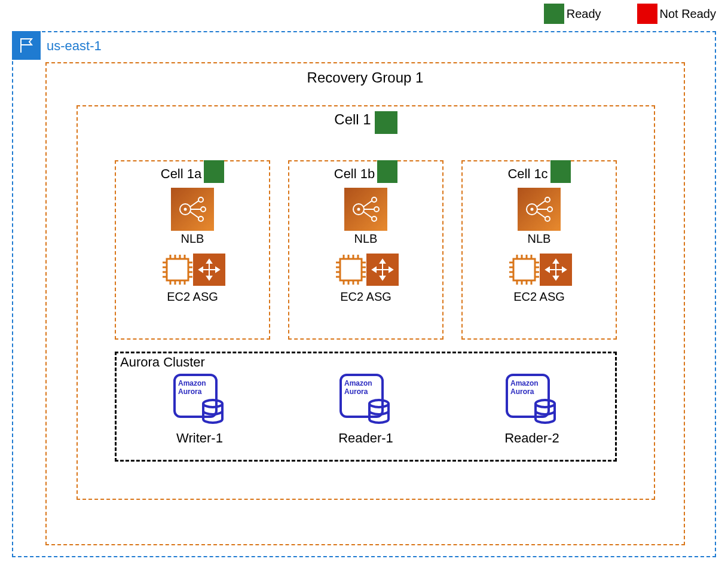 The height and width of the screenshot is (574, 728). I want to click on region-flag-icon, so click(26, 45).